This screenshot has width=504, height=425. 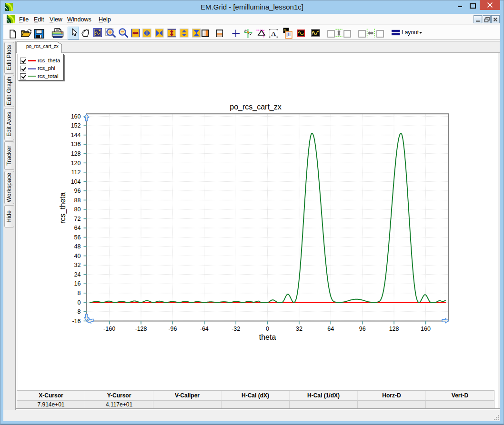 I want to click on svg-text: -16, so click(x=76, y=321).